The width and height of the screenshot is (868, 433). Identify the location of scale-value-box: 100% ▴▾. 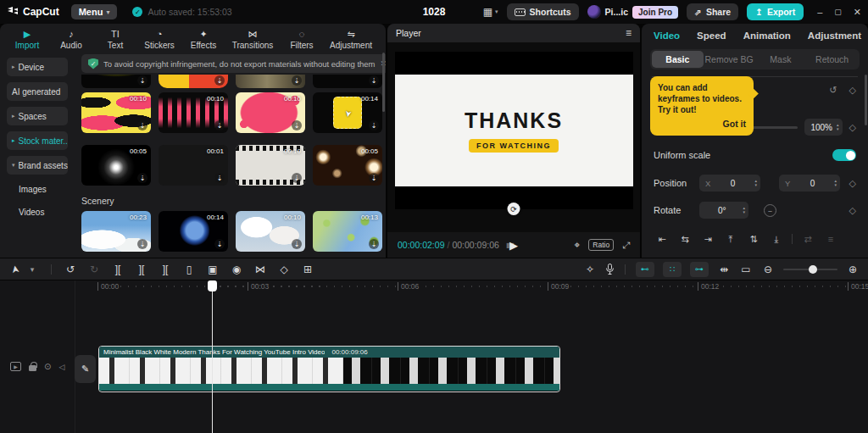
(823, 127).